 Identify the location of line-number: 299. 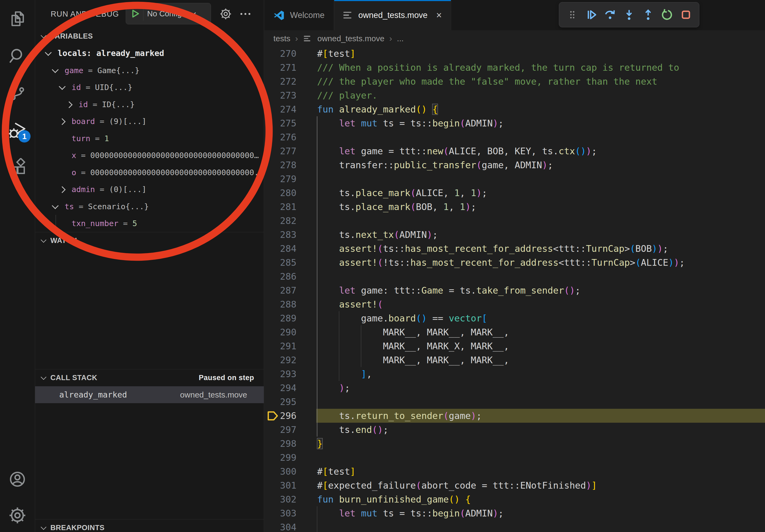
(281, 457).